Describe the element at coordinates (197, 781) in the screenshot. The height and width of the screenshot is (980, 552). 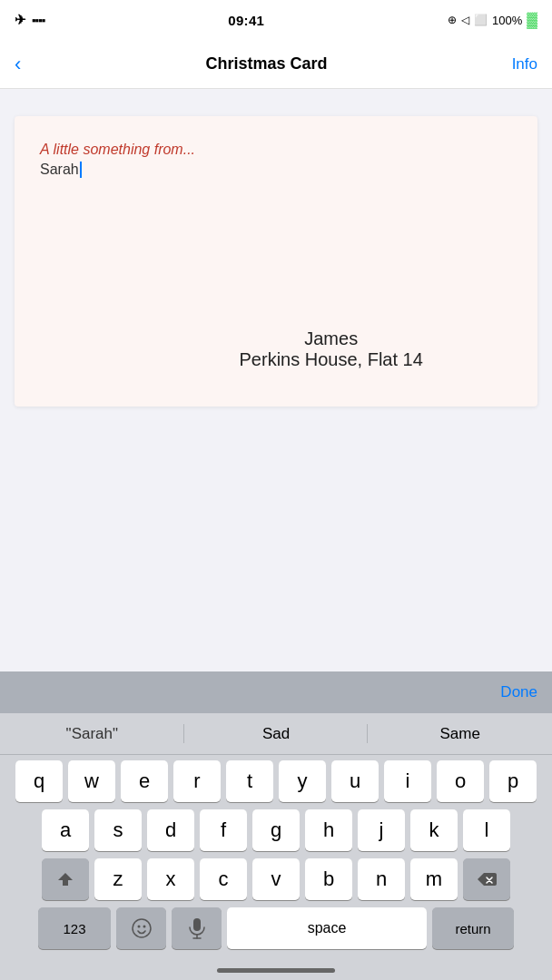
I see `key-r: r` at that location.